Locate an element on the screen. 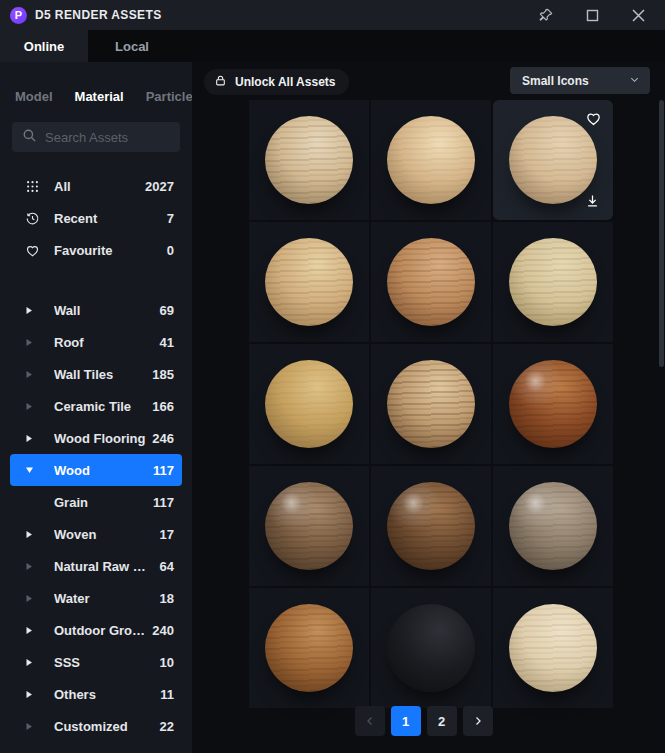  search-input is located at coordinates (108, 138).